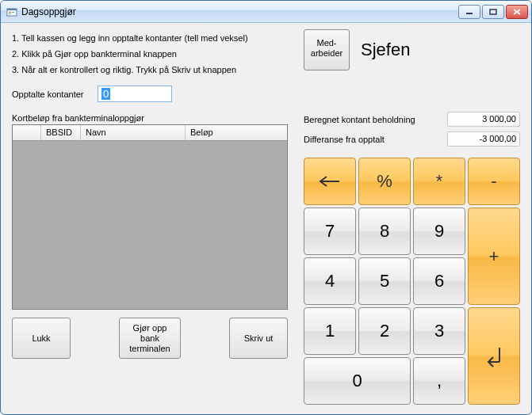 The image size is (532, 415). I want to click on title-bar: Dagsoppgjør, so click(266, 12).